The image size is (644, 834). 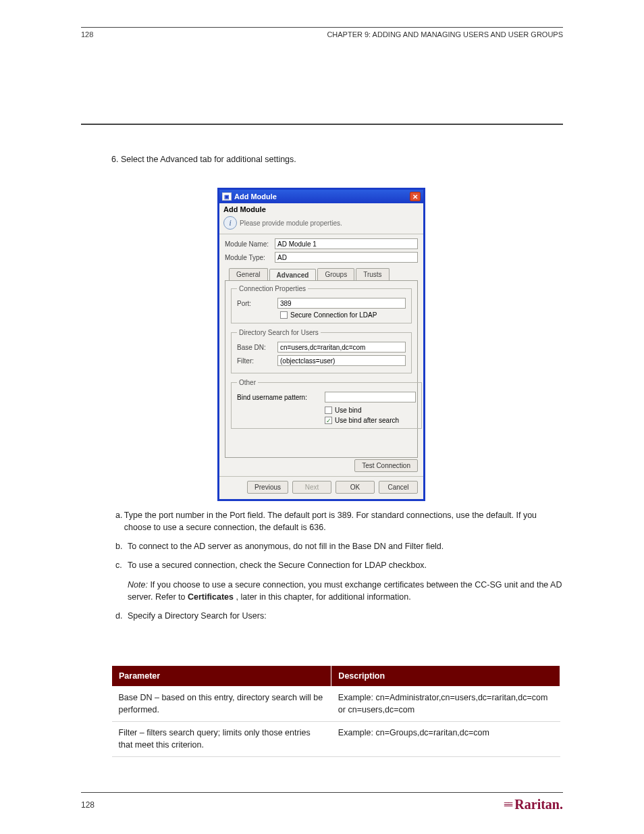 I want to click on tab-advanced-page: Connection Properties Port: Secure Conne…, so click(x=321, y=369).